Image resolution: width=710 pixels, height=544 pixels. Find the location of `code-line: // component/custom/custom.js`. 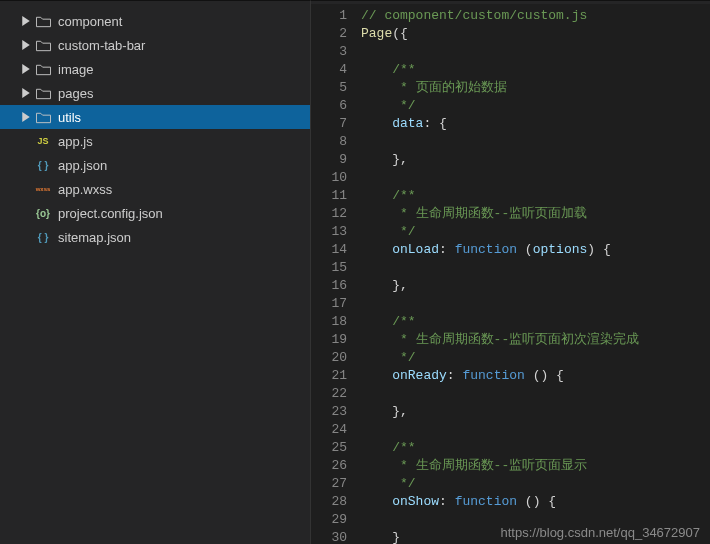

code-line: // component/custom/custom.js is located at coordinates (536, 16).